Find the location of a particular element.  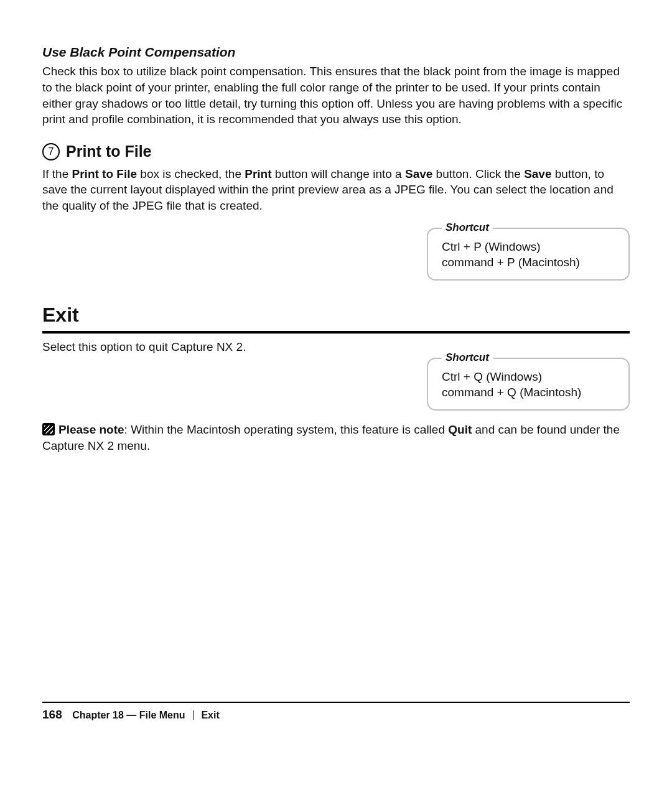

shortcut-line-windows: Ctrl + Q (Windows) is located at coordinates (528, 377).